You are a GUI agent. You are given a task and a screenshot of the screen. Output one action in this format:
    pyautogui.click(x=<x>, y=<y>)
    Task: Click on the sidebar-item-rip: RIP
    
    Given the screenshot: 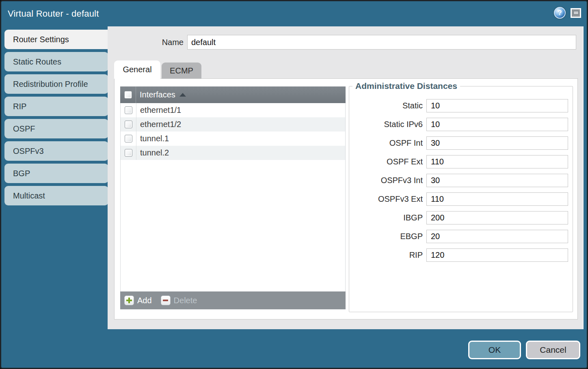 What is the action you would take?
    pyautogui.click(x=56, y=106)
    